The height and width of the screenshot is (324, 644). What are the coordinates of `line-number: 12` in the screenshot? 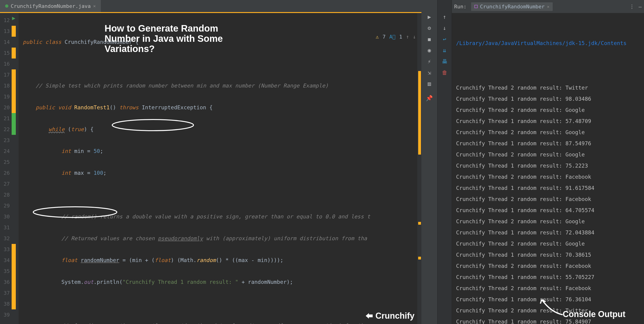 It's located at (5, 20).